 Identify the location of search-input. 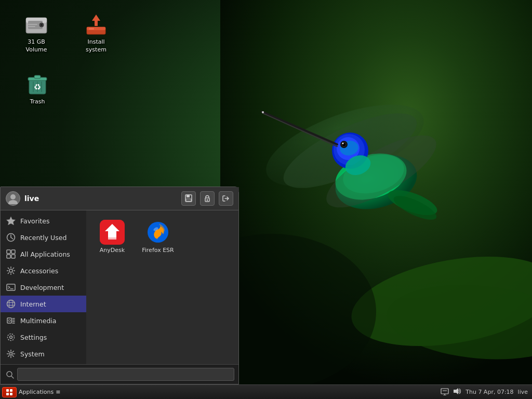
(126, 374).